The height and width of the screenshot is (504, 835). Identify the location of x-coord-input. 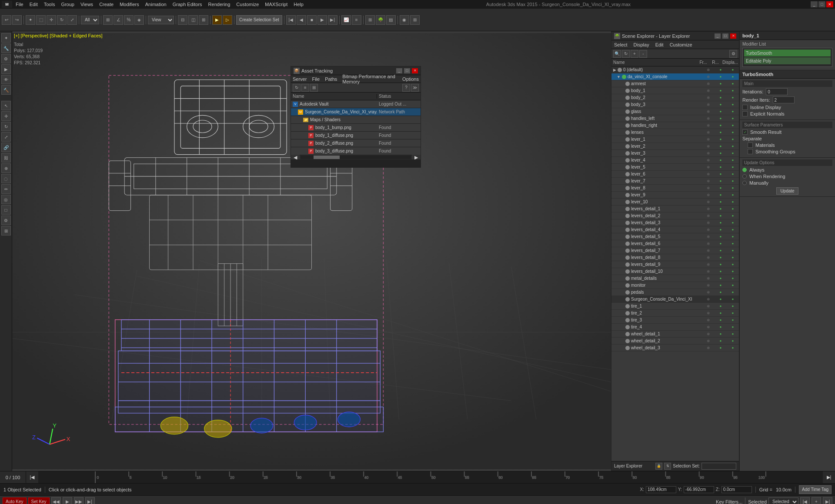
(661, 490).